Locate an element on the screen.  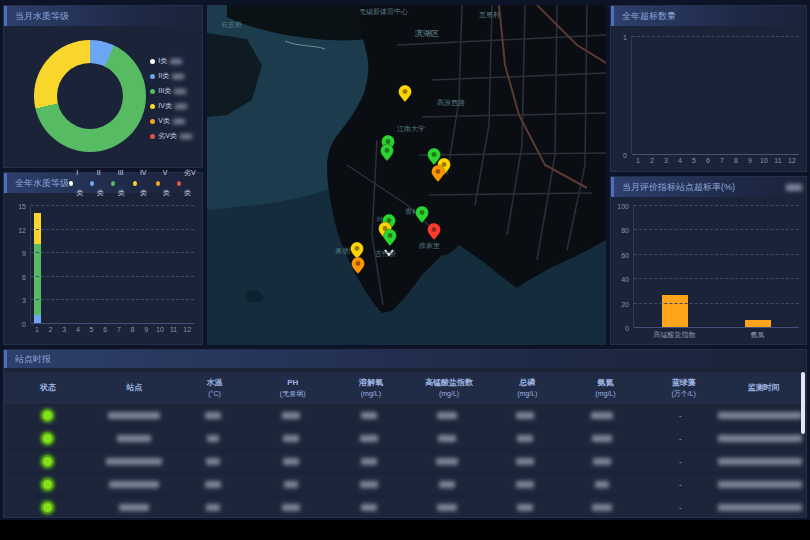
bar-氨氮 is located at coordinates (758, 324).